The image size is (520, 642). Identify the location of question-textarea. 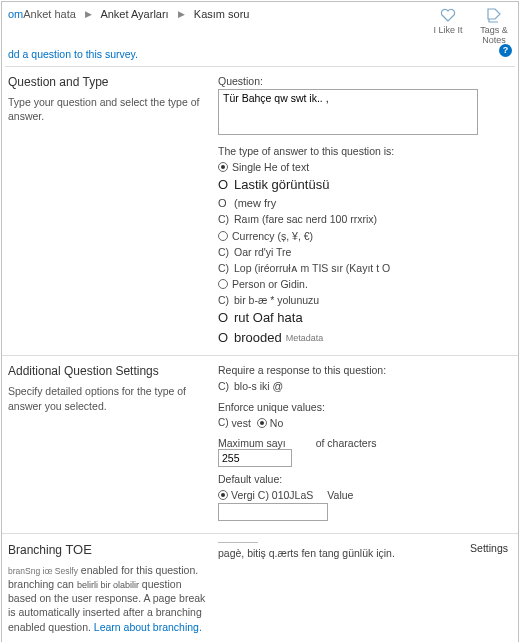
(348, 112).